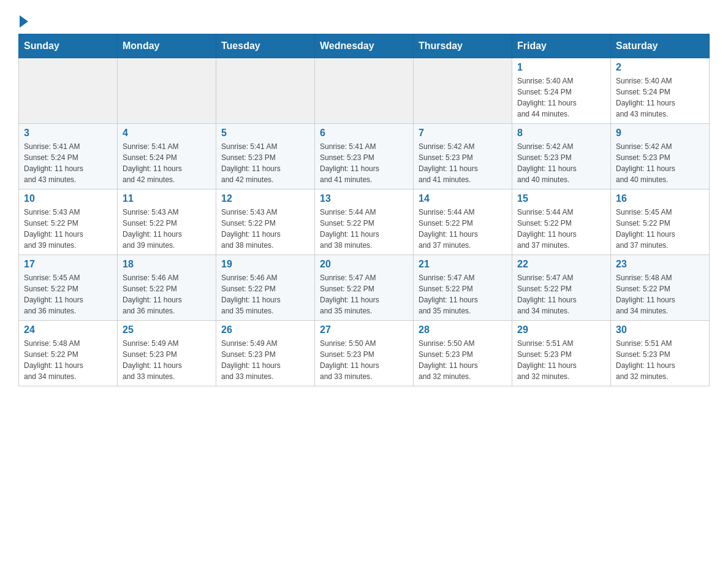 The image size is (728, 563). I want to click on calendar-cell: 20Sunrise: 5:47 AMSunset: 5:22 PMDayligh…, so click(364, 288).